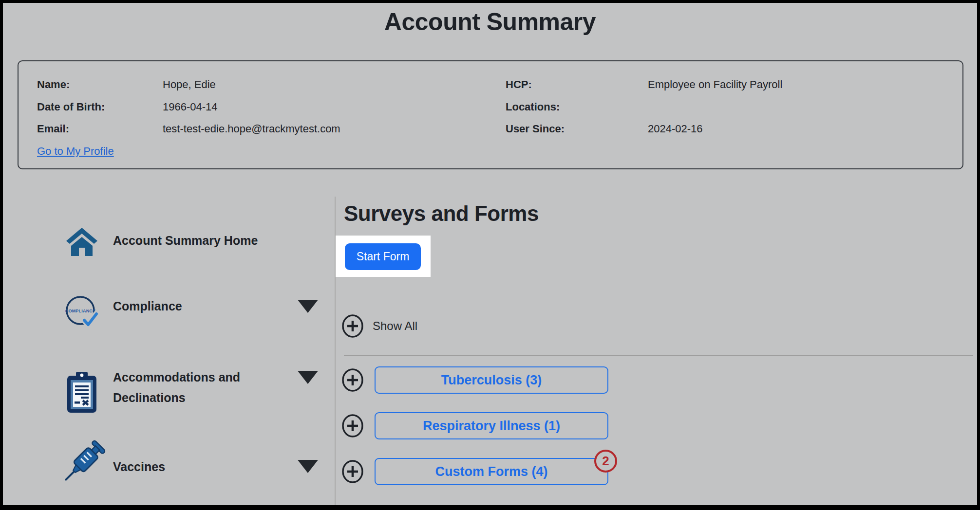  What do you see at coordinates (383, 257) in the screenshot?
I see `start-form-button: Start Form` at bounding box center [383, 257].